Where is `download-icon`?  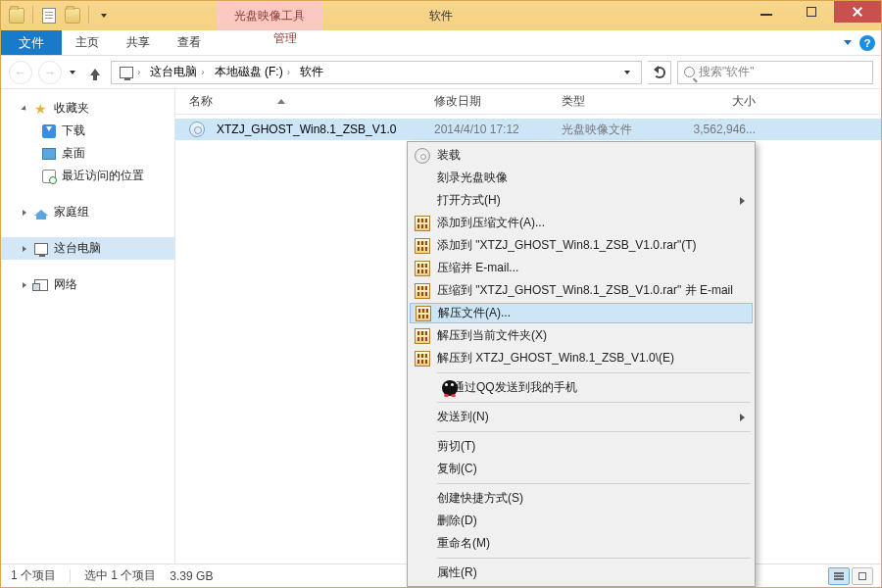
download-icon is located at coordinates (49, 131).